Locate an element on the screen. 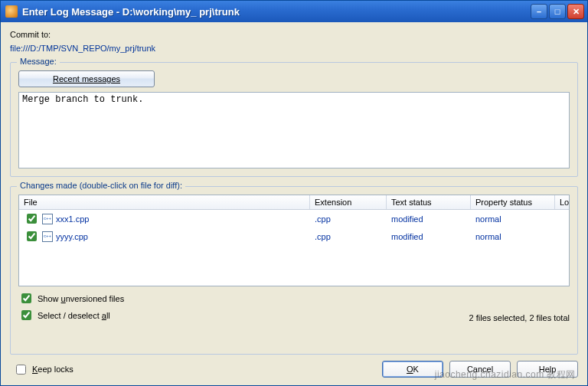  minimize-button: – is located at coordinates (539, 11).